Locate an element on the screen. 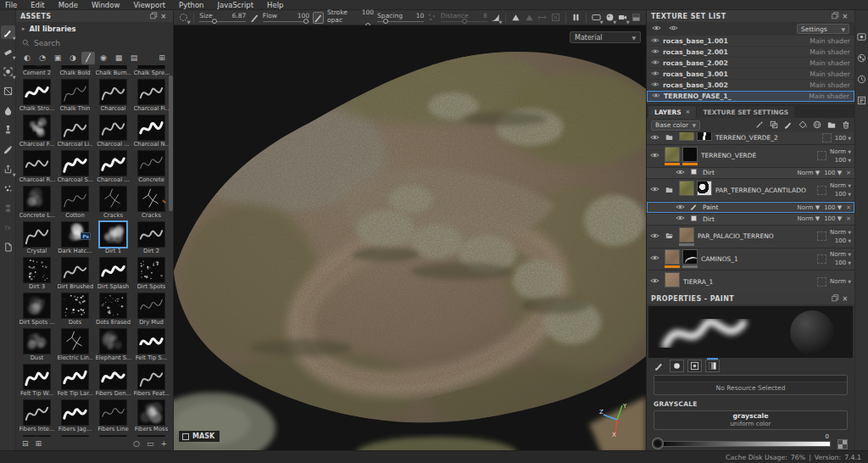 This screenshot has height=463, width=868. asset-item: Fibers Feat... is located at coordinates (151, 382).